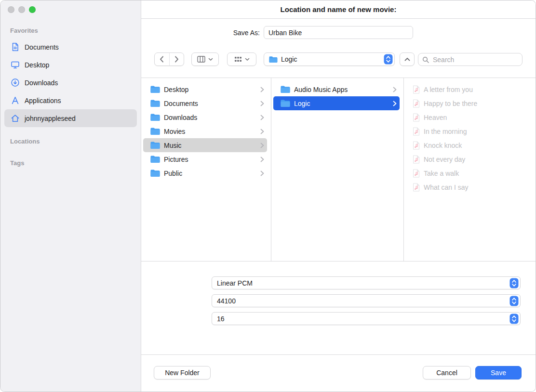  I want to click on save-as-label: Save As:, so click(227, 33).